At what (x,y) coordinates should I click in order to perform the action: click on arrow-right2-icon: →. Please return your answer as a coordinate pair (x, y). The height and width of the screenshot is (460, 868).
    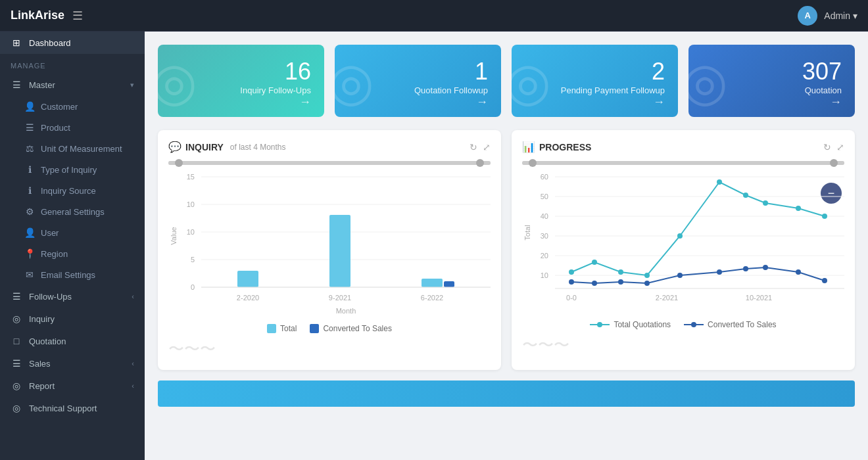
    Looking at the image, I should click on (482, 103).